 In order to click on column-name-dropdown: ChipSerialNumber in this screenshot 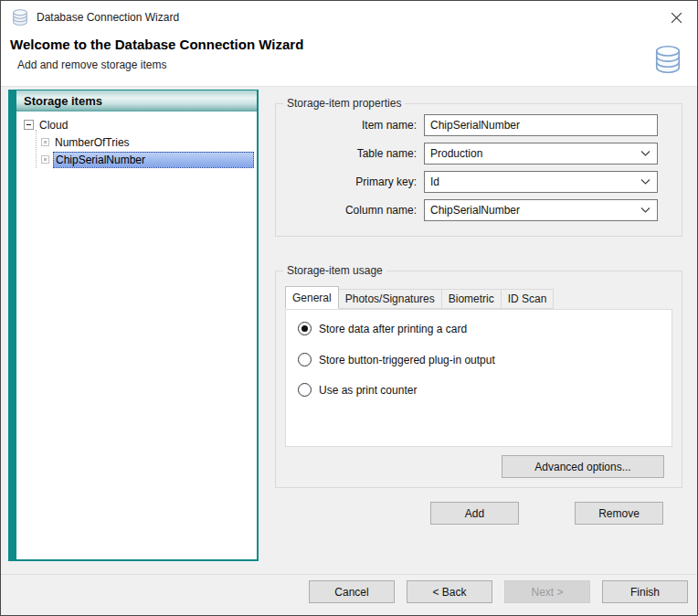, I will do `click(541, 210)`.